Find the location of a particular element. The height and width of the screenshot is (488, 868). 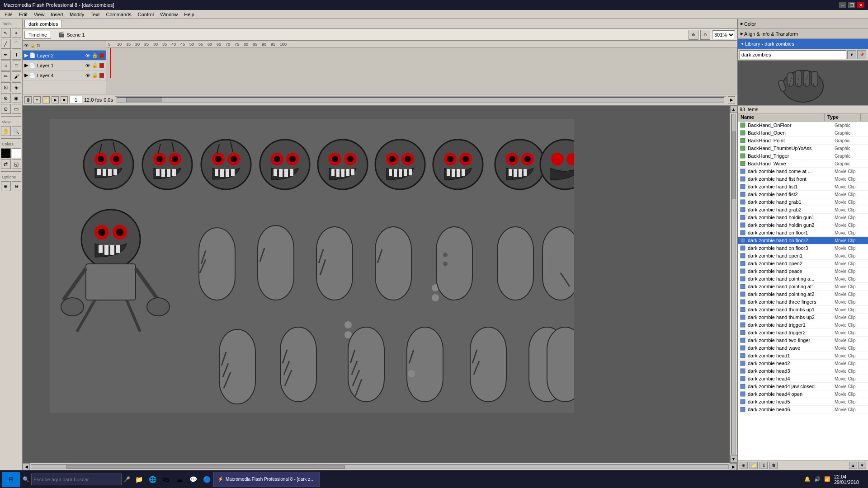

lib-col-type: Type is located at coordinates (843, 117).